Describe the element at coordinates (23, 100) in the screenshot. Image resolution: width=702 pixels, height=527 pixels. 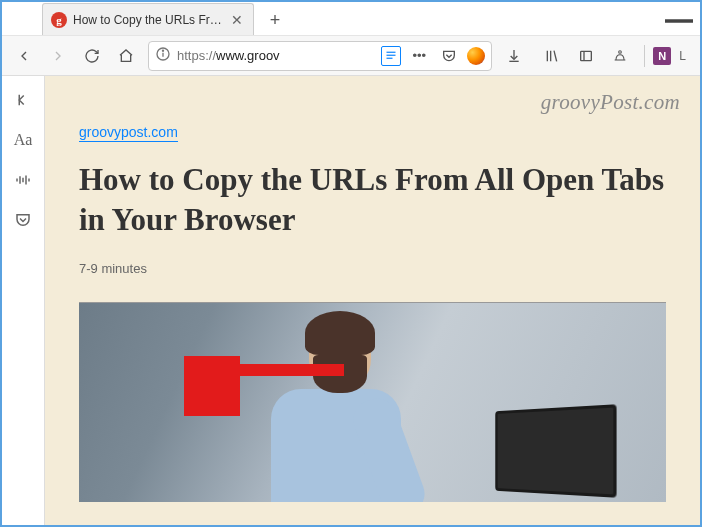
I see `reader-close-icon` at that location.